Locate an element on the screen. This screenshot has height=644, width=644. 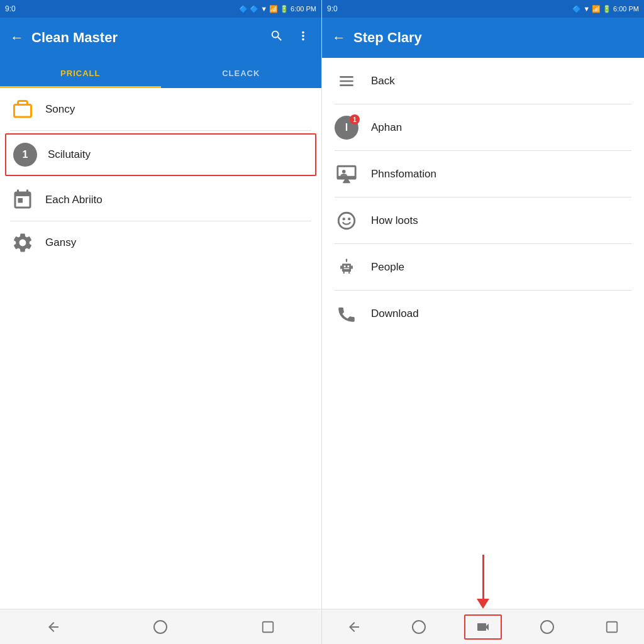
right-status-right-time: 6:00 PM is located at coordinates (626, 9).